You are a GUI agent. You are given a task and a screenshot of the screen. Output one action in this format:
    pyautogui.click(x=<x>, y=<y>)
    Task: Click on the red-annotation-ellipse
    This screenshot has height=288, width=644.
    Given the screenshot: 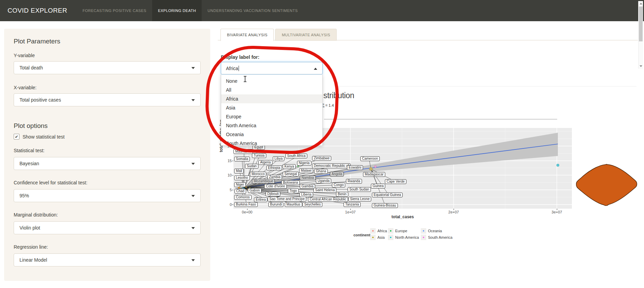 What is the action you would take?
    pyautogui.click(x=272, y=100)
    